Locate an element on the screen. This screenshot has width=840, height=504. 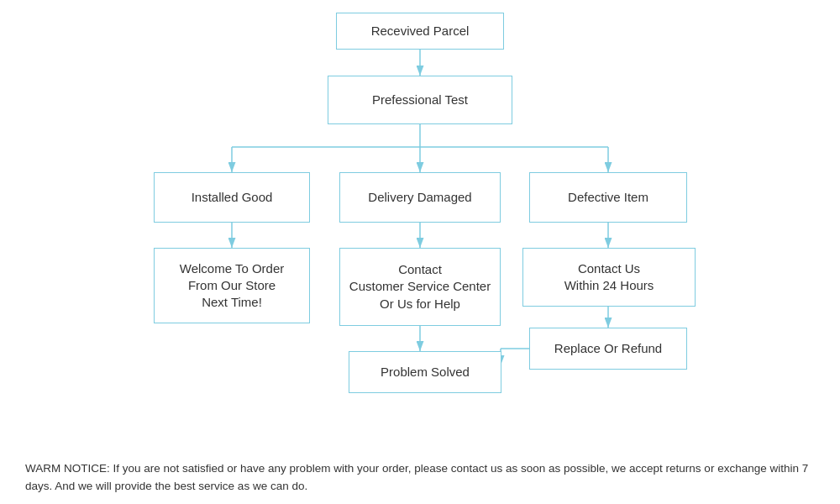
problem-solved-box: Problem Solved is located at coordinates (425, 372).